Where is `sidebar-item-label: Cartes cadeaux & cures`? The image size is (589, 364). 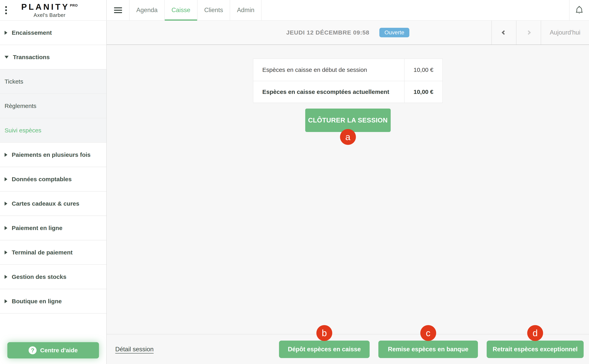
sidebar-item-label: Cartes cadeaux & cures is located at coordinates (46, 204).